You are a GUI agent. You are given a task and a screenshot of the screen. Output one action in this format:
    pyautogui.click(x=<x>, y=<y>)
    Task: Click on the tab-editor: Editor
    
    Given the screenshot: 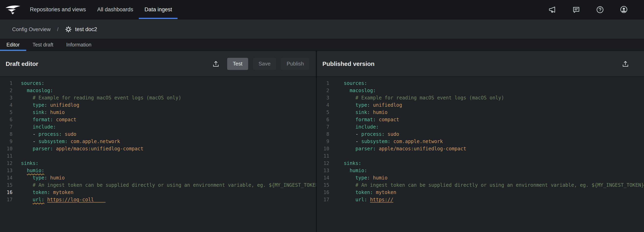 What is the action you would take?
    pyautogui.click(x=13, y=45)
    